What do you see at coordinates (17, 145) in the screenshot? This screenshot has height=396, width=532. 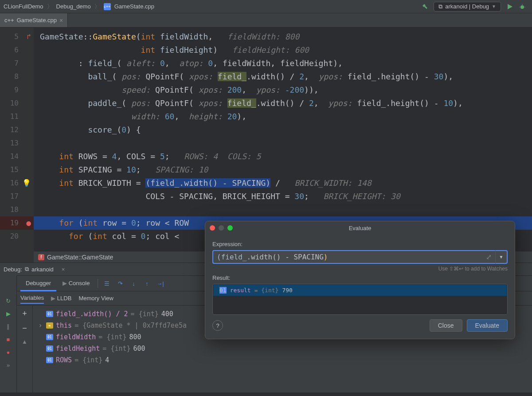 I see `gutter: 5↱ 6 7 8 9 10 11 12 13 14 15 16💡 17 18 1…` at bounding box center [17, 145].